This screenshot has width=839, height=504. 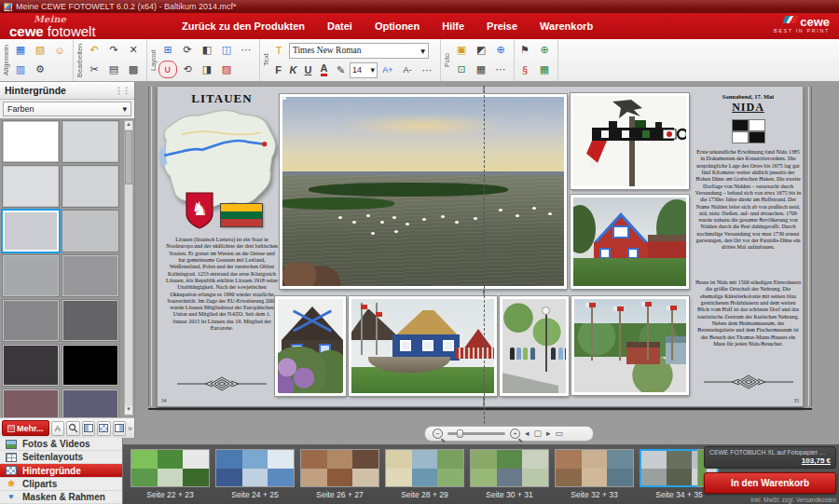 What do you see at coordinates (62, 444) in the screenshot?
I see `sidebar-item-fotos-videos: Fotos & Videos` at bounding box center [62, 444].